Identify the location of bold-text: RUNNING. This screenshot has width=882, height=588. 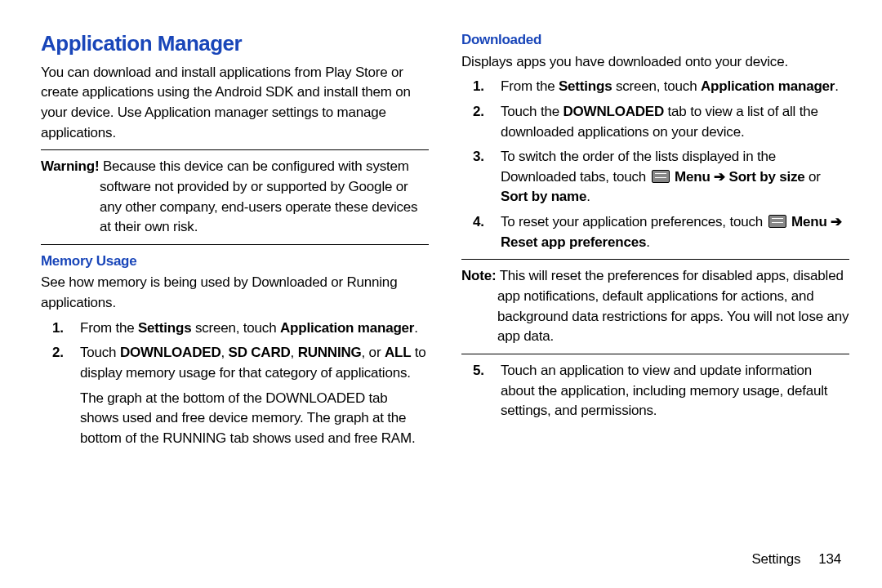
(330, 353).